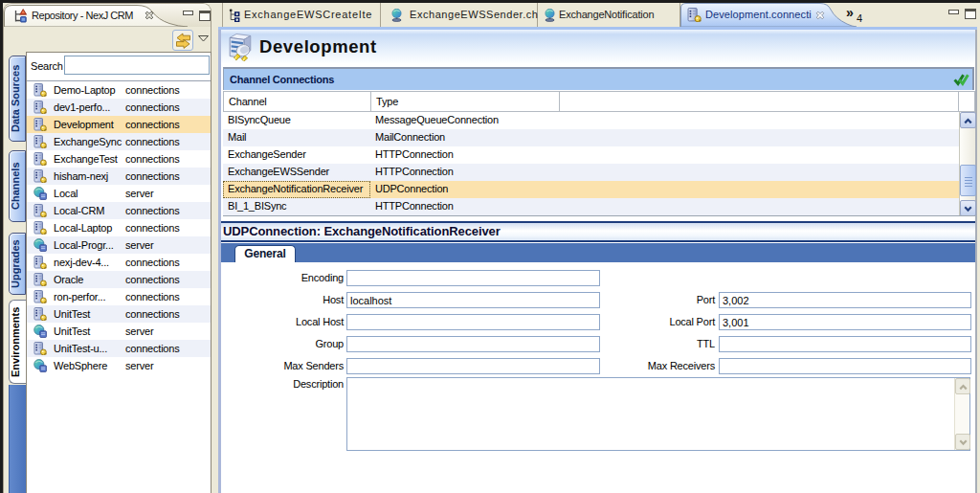  Describe the element at coordinates (646, 322) in the screenshot. I see `field-label: Local Port` at that location.